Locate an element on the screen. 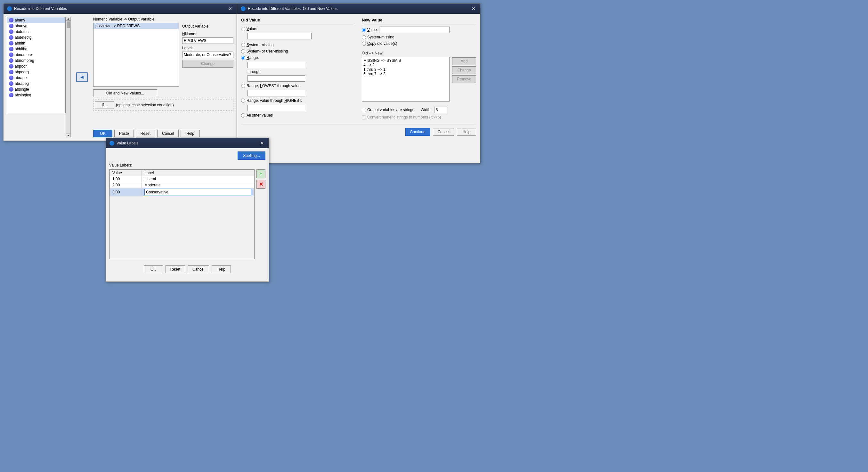  range-highest-radio-item: Range, value through HIGHEST: is located at coordinates (299, 100).